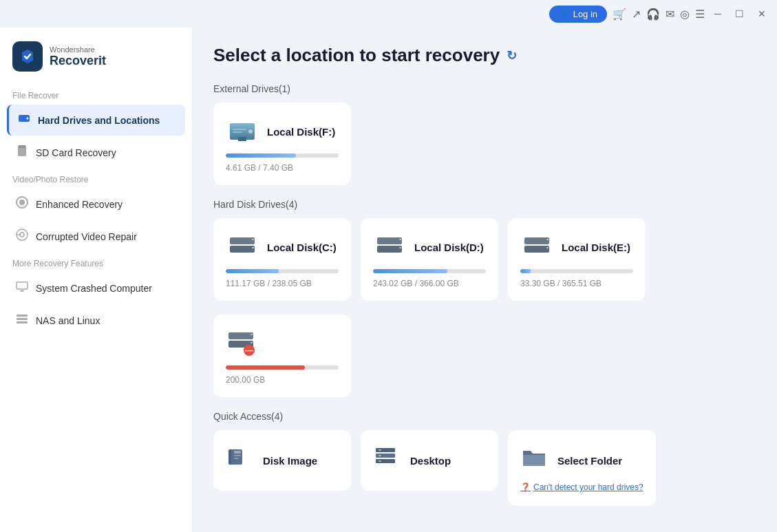 The width and height of the screenshot is (777, 532). I want to click on desktop-icon, so click(387, 460).